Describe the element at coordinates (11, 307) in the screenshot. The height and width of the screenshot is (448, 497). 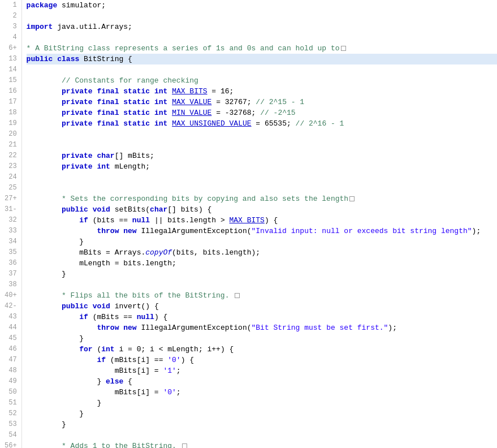
I see `line-number: 42-` at that location.